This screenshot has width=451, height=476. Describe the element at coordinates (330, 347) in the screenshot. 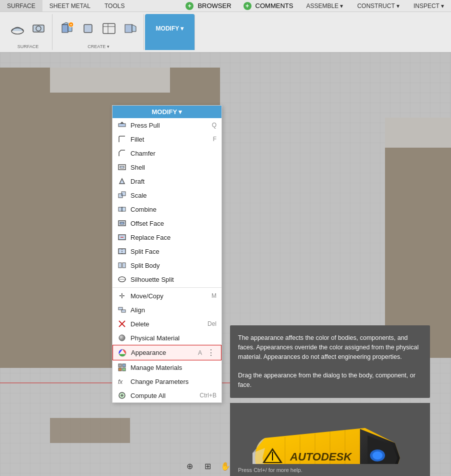

I see `tooltip-description: The appearance affects the color of bodi…` at that location.